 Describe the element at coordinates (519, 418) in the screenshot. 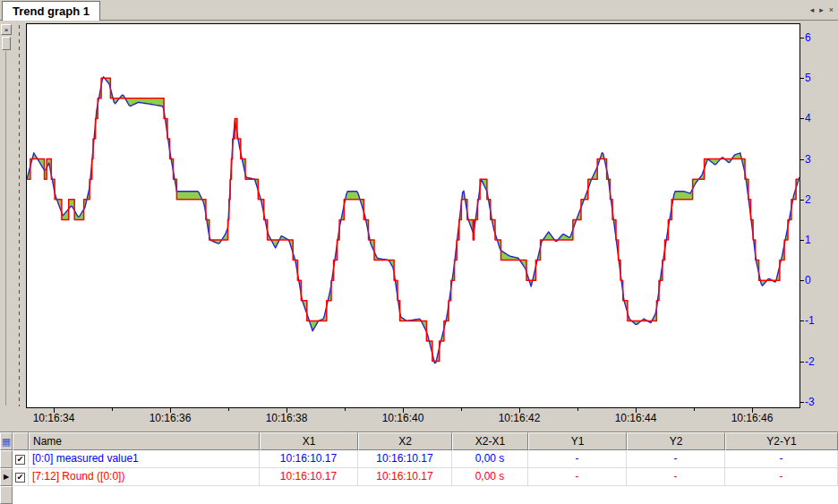

I see `x-axis-label: 10:16:42` at that location.